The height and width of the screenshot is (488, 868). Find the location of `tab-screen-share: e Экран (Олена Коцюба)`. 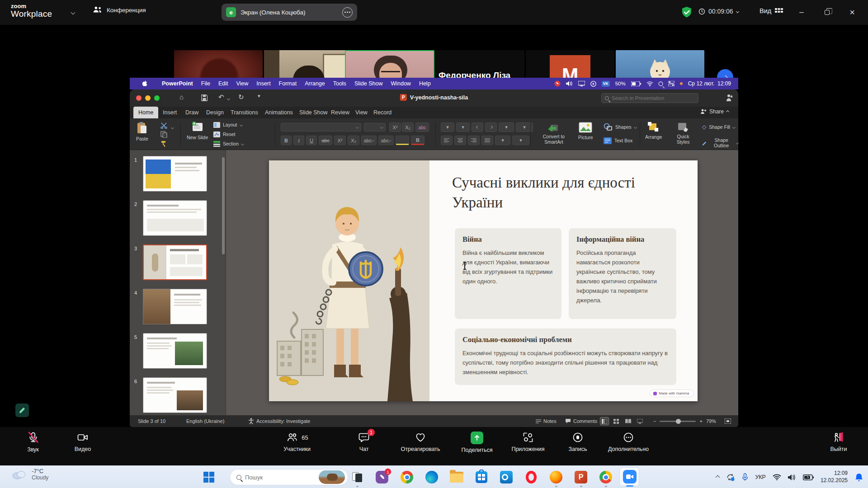

tab-screen-share: e Экран (Олена Коцюба) is located at coordinates (289, 12).